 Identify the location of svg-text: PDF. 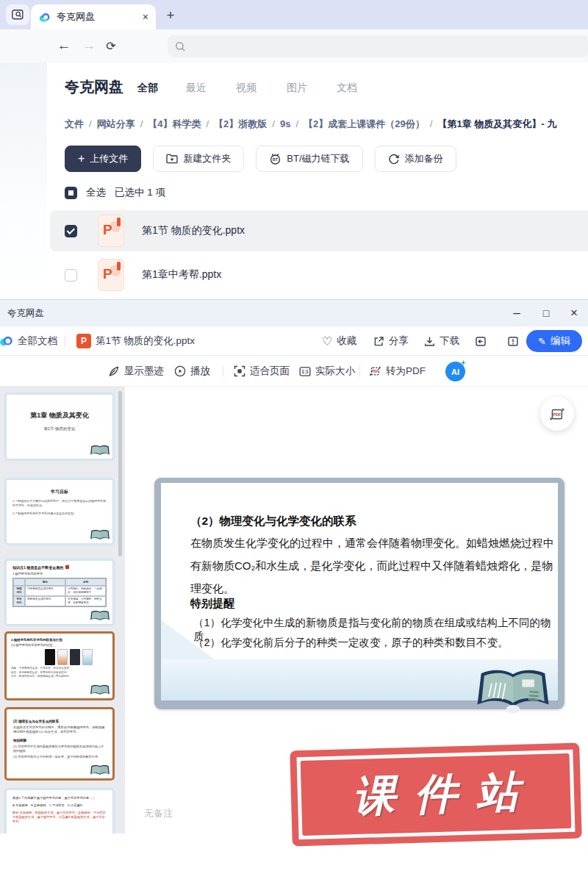
(375, 372).